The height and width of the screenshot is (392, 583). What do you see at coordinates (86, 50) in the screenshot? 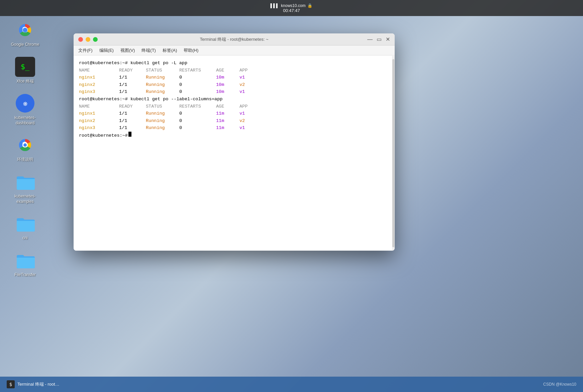
I see `menu-file: 文件(F)` at bounding box center [86, 50].